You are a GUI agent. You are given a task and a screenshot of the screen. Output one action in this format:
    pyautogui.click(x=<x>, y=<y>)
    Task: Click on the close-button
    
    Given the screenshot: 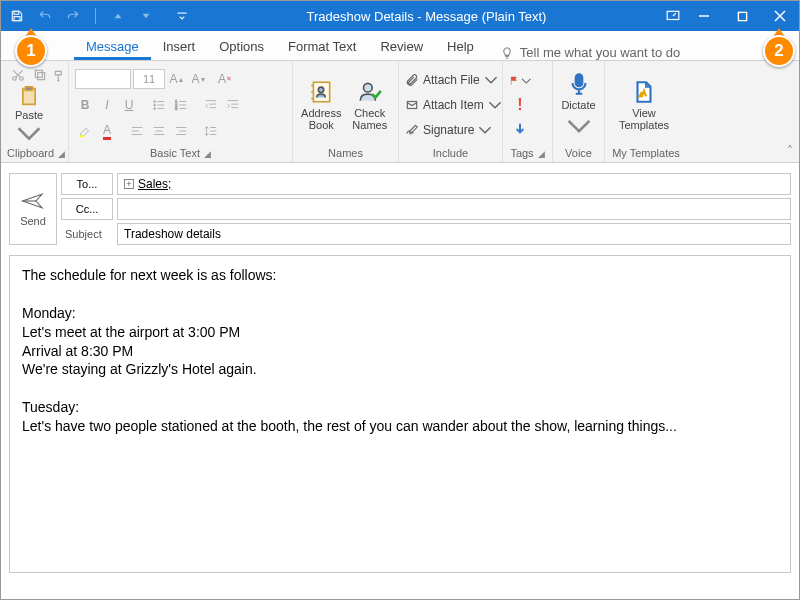 What is the action you would take?
    pyautogui.click(x=780, y=16)
    